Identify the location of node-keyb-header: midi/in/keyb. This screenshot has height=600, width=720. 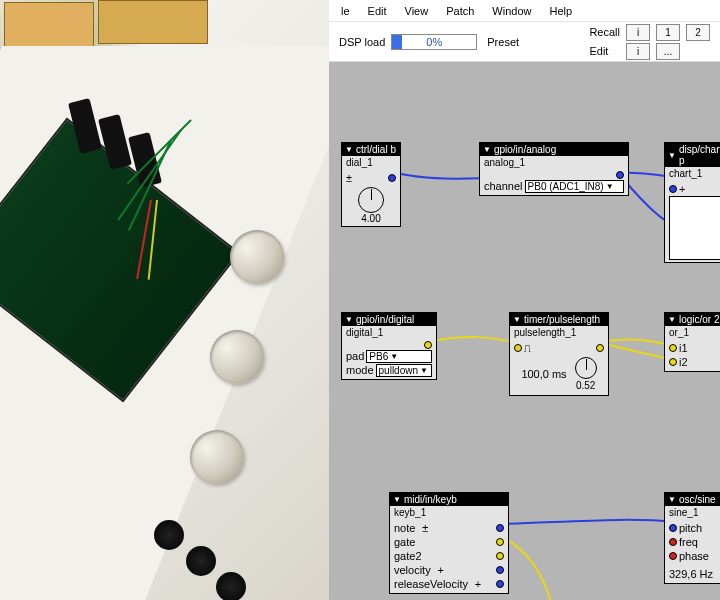
(449, 500).